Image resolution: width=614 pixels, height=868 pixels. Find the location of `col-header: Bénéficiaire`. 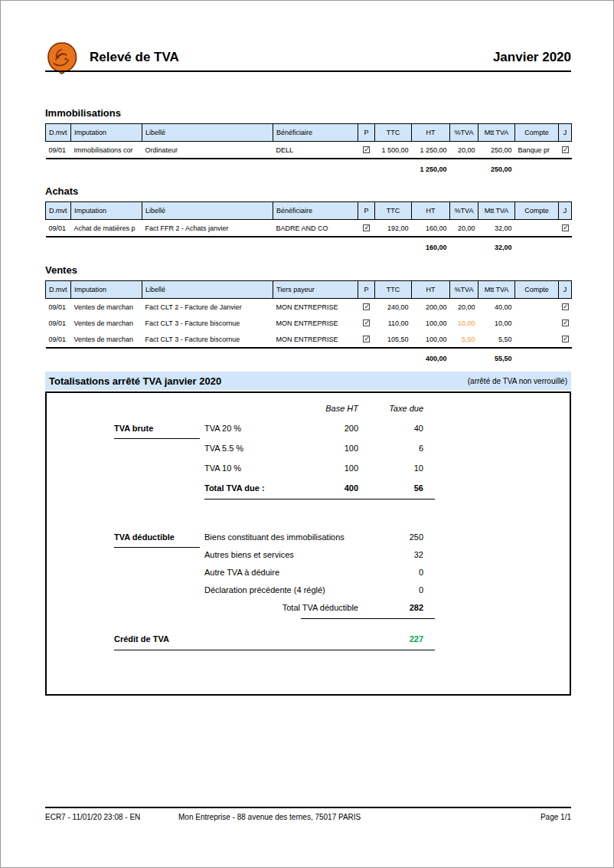

col-header: Bénéficiaire is located at coordinates (315, 133).